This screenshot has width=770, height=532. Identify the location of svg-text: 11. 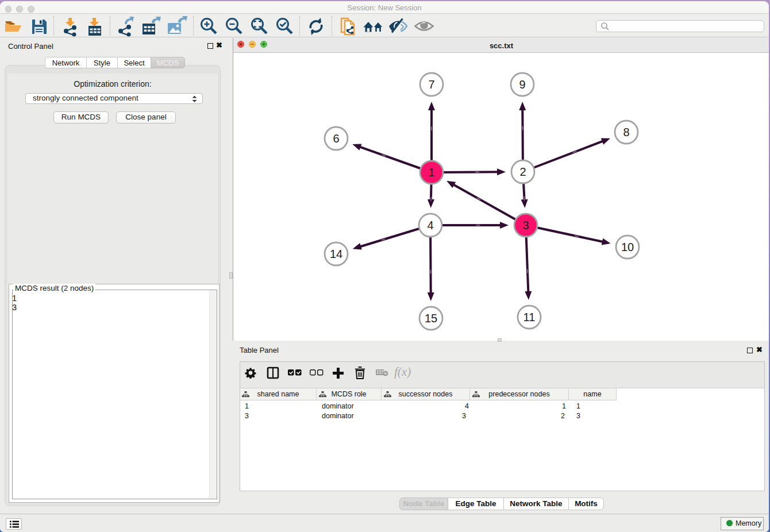
(530, 317).